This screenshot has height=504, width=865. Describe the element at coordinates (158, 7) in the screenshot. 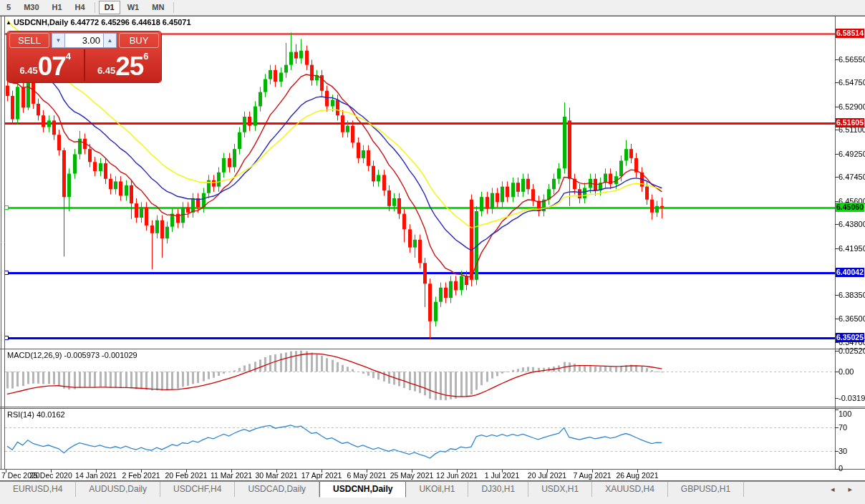

I see `timeframe-button-mn: MN` at that location.